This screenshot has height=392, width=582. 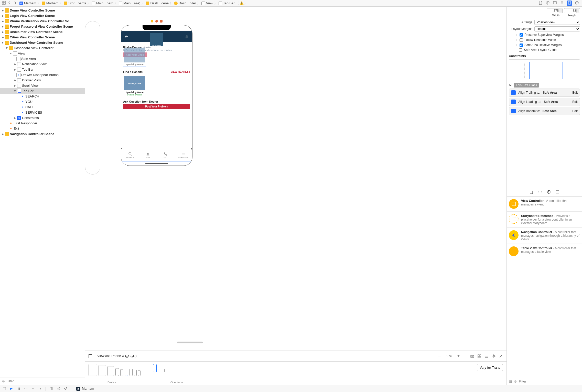 What do you see at coordinates (42, 37) in the screenshot?
I see `scene-row: ▶Cities View Controller Scene` at bounding box center [42, 37].